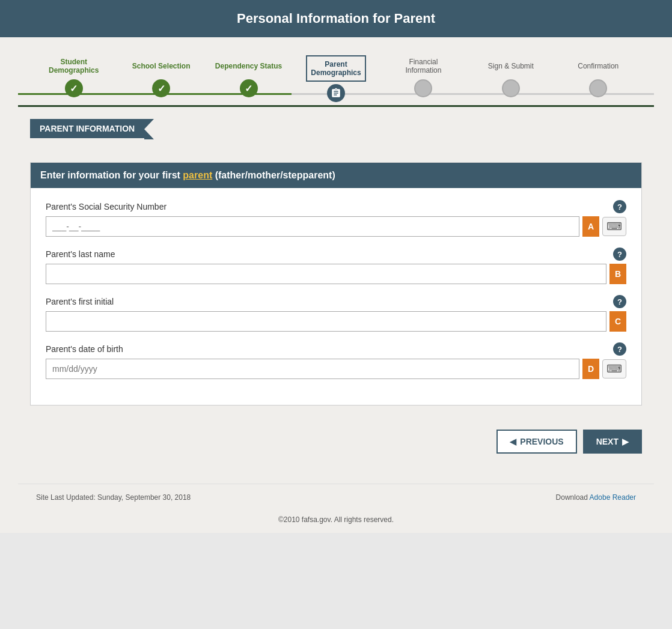  Describe the element at coordinates (249, 66) in the screenshot. I see `step-label-dependency-status: Dependency Status` at that location.